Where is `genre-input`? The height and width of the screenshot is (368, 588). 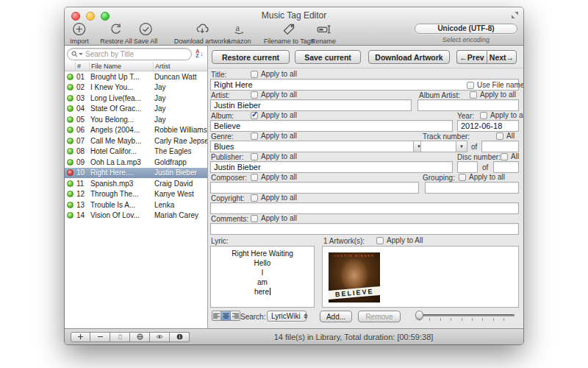 genre-input is located at coordinates (312, 146).